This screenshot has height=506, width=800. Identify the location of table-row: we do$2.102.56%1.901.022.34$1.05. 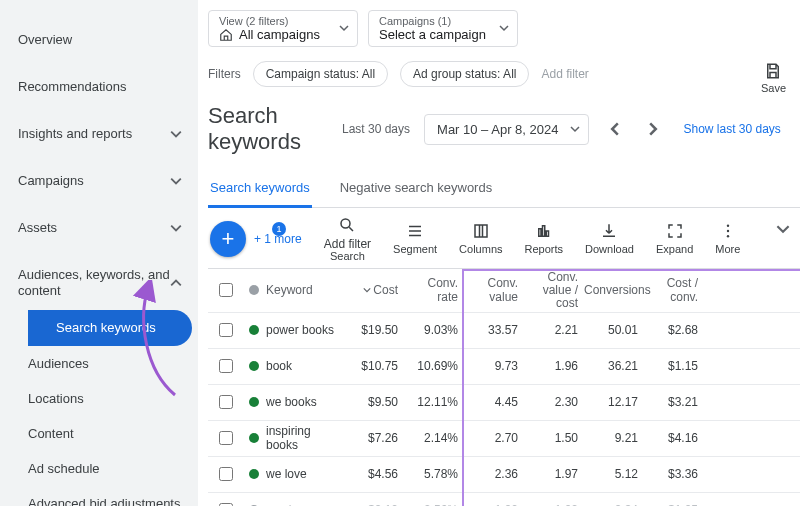
(504, 500).